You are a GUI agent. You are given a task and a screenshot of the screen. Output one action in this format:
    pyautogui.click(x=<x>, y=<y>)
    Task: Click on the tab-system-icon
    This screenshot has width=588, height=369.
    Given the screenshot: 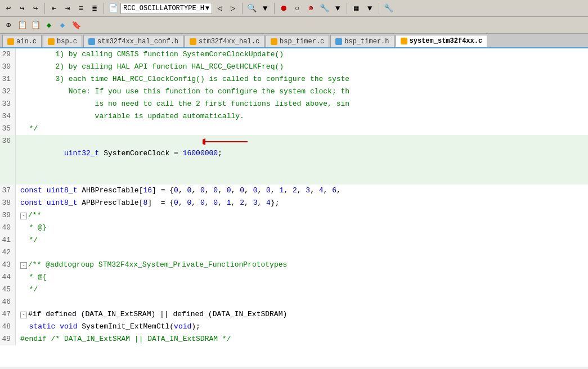 What is the action you would take?
    pyautogui.click(x=404, y=41)
    